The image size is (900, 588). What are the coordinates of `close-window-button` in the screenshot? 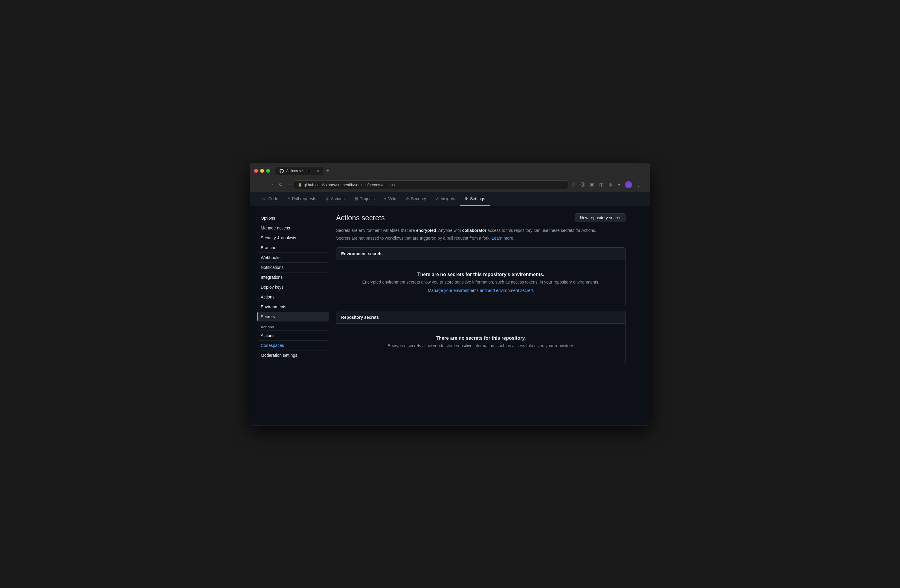 It's located at (256, 171).